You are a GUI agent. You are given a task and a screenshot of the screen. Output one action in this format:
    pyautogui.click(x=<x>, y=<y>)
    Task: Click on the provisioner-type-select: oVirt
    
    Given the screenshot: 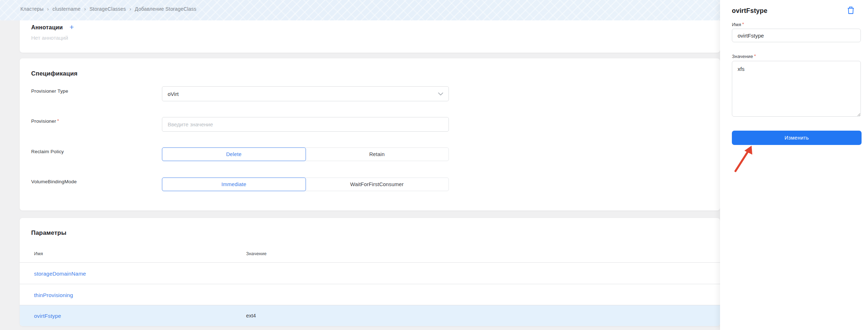 What is the action you would take?
    pyautogui.click(x=305, y=94)
    